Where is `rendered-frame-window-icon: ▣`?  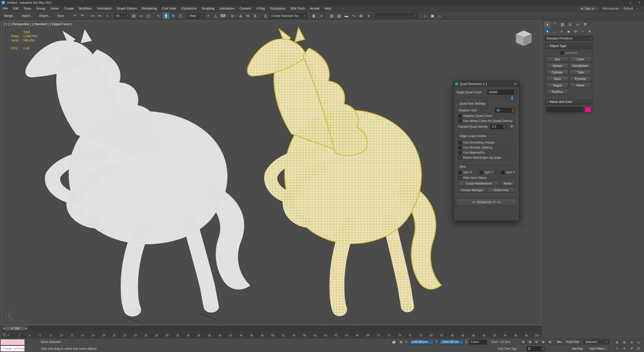 rendered-frame-window-icon: ▣ is located at coordinates (432, 16).